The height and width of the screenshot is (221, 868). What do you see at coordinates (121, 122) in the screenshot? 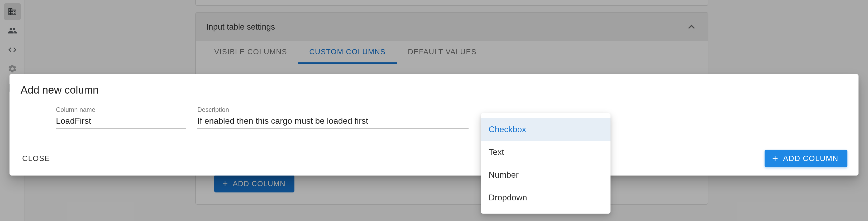
I see `column-name-input` at bounding box center [121, 122].